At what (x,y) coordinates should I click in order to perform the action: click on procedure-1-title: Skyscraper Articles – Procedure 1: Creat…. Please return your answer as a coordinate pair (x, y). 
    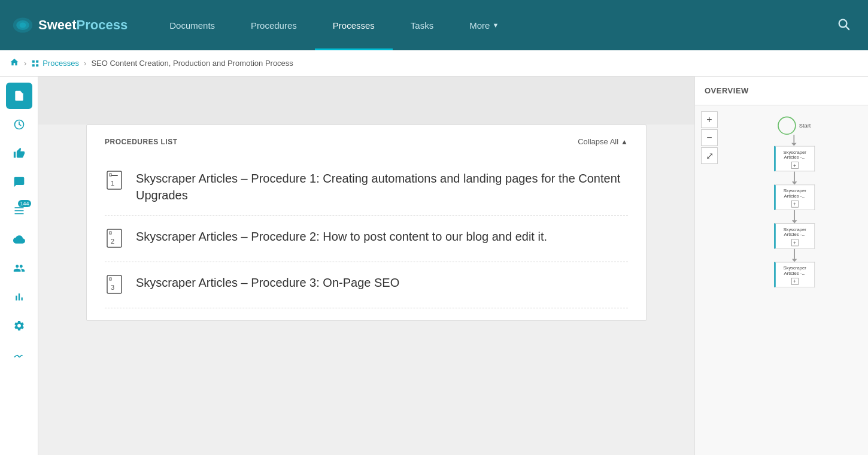
    Looking at the image, I should click on (382, 187).